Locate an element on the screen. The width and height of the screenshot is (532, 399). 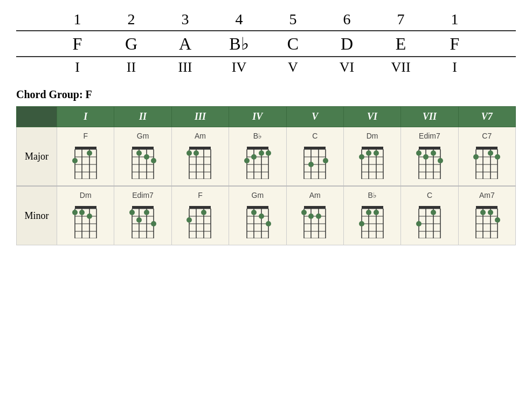
scale-roman-I: I is located at coordinates (78, 67).